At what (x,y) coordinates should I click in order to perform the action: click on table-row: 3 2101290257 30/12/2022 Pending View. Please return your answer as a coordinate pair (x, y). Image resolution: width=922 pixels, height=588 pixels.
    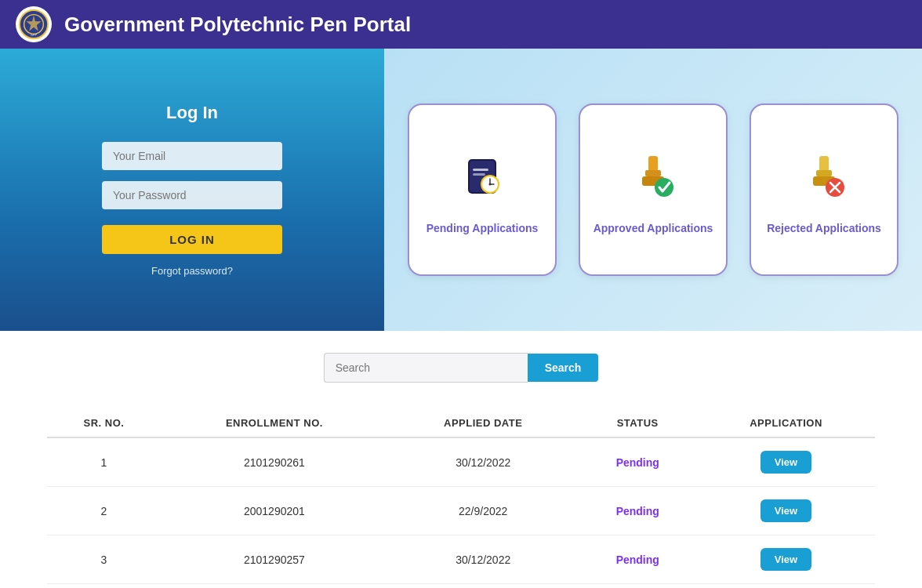
    Looking at the image, I should click on (461, 560).